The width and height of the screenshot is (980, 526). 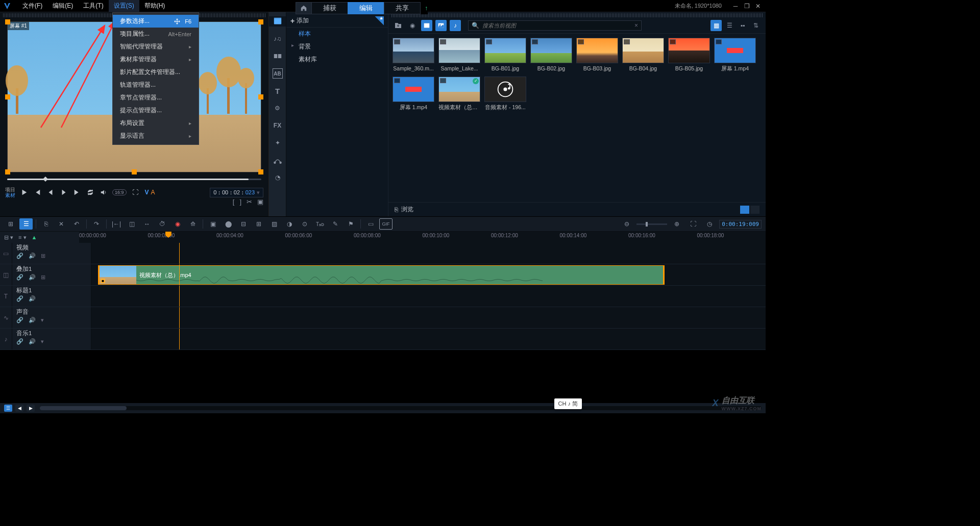 I want to click on search-box: 🔍 ×, so click(x=555, y=26).